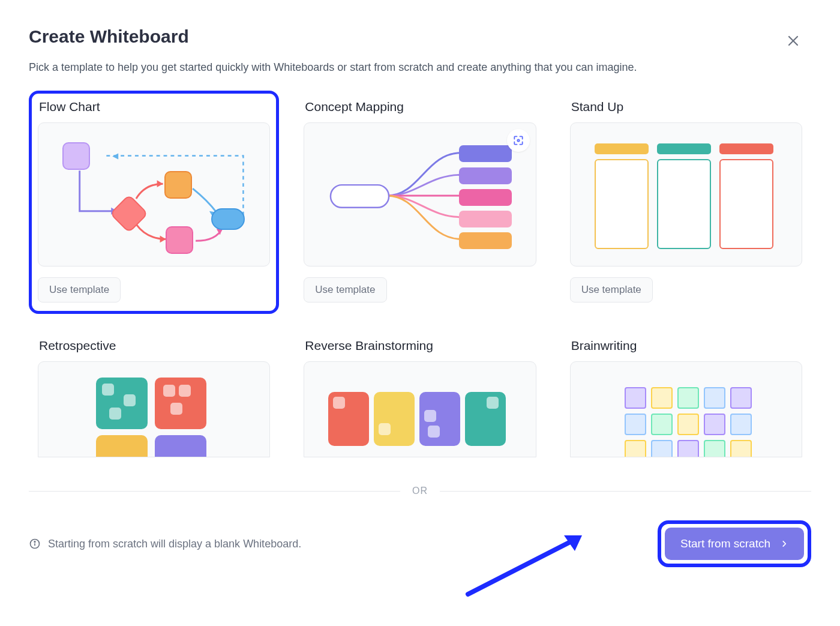 The height and width of the screenshot is (626, 840). Describe the element at coordinates (420, 202) in the screenshot. I see `template-card-concept-mapping: Concept Mapping Use te` at that location.